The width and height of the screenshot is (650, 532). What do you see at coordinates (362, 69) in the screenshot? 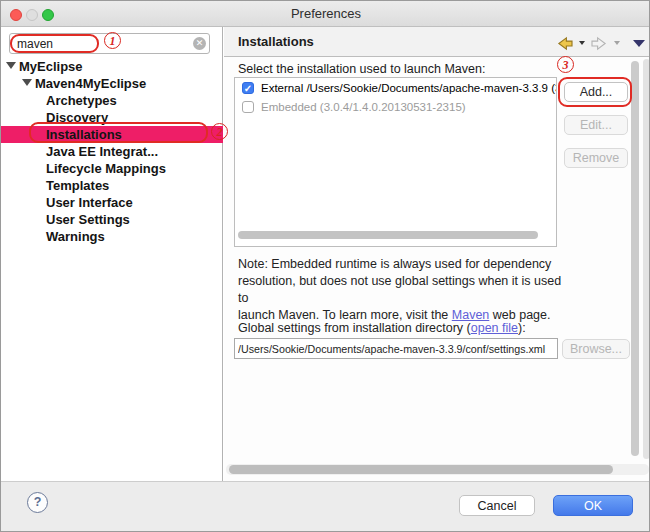
I see `select-installation-label: Select the installation used to launch M…` at bounding box center [362, 69].